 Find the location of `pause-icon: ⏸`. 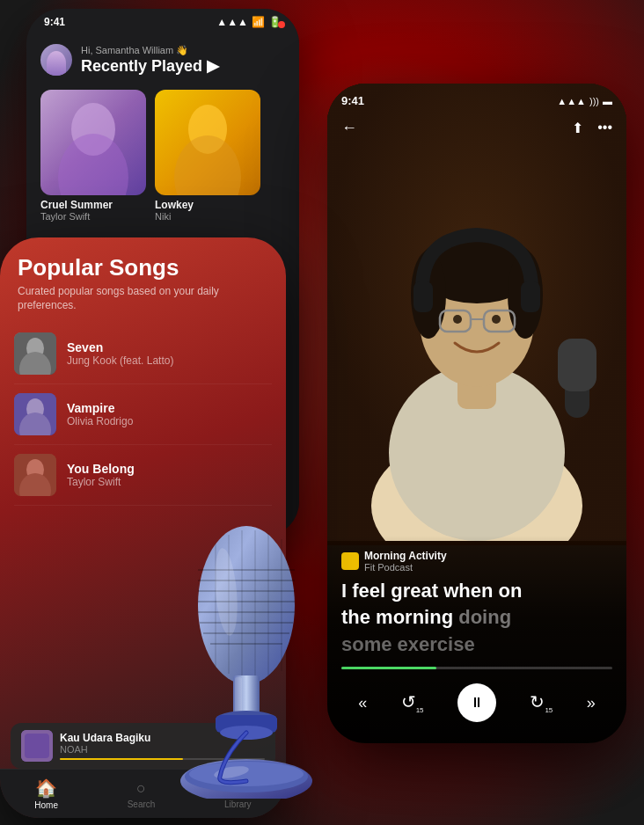

pause-icon: ⏸ is located at coordinates (477, 703).